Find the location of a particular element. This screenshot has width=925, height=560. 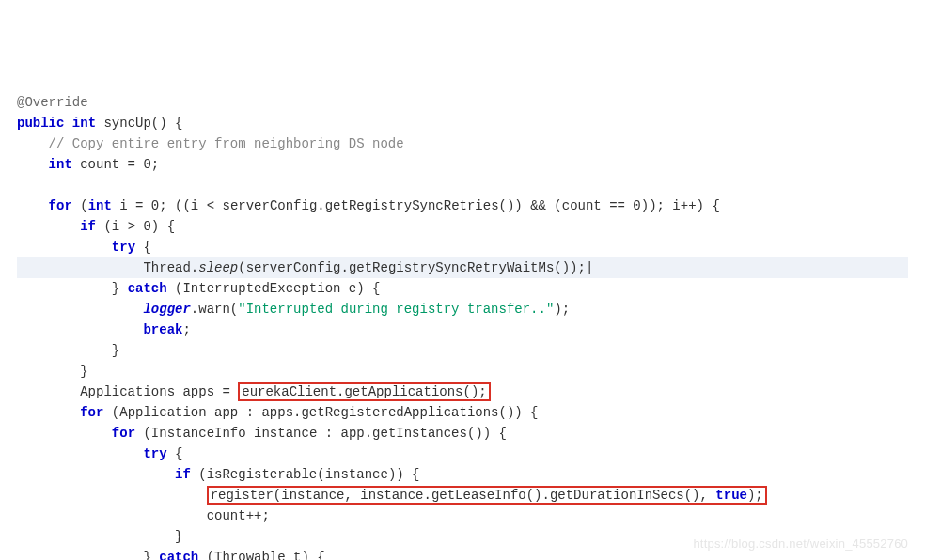

keyword-break: break is located at coordinates (163, 330).